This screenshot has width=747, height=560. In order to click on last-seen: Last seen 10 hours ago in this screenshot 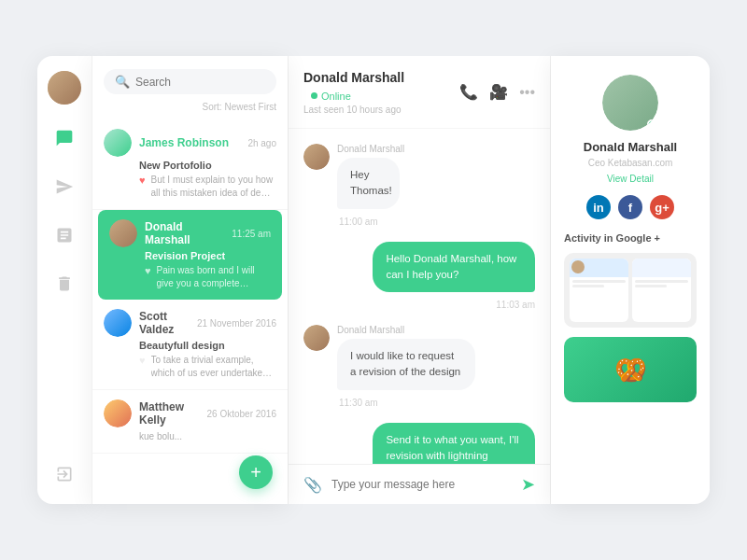, I will do `click(377, 110)`.